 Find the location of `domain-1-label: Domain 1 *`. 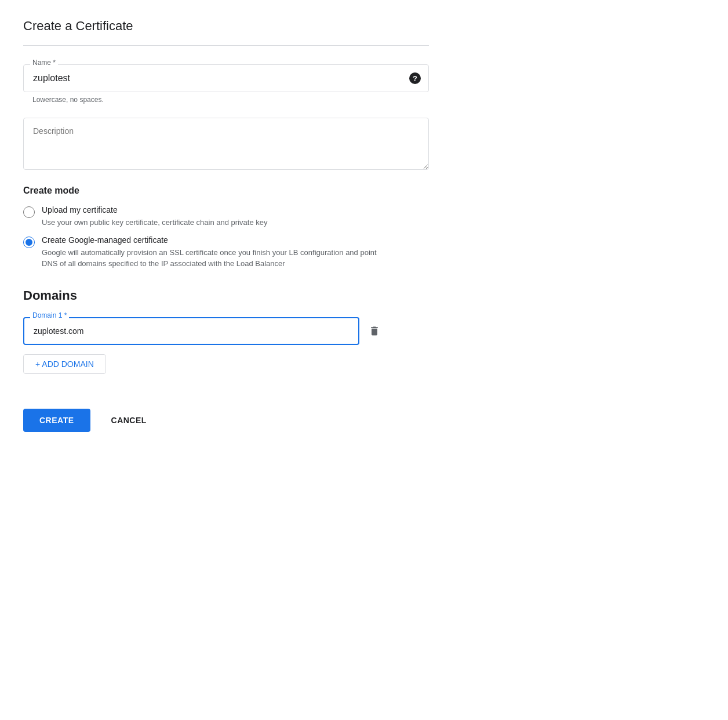

domain-1-label: Domain 1 * is located at coordinates (50, 315).